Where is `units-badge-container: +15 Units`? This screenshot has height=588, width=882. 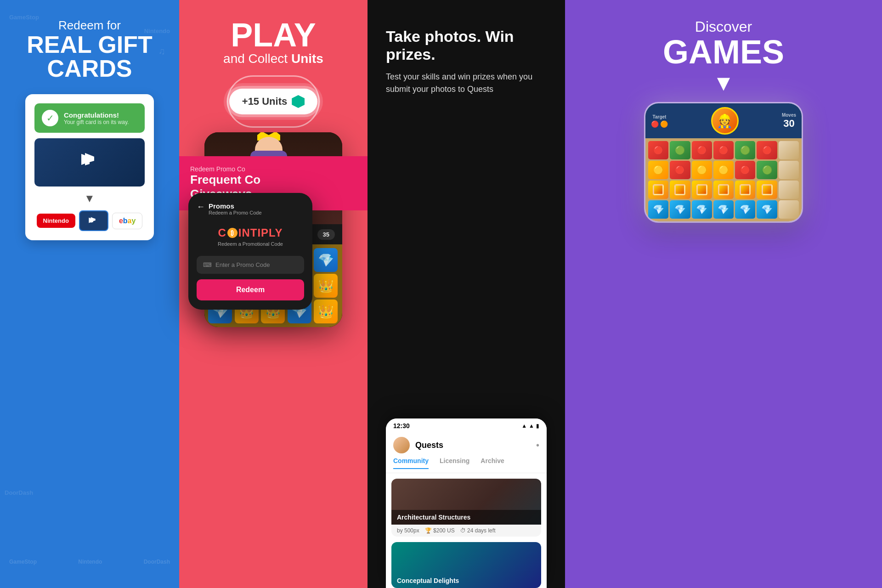 units-badge-container: +15 Units is located at coordinates (273, 102).